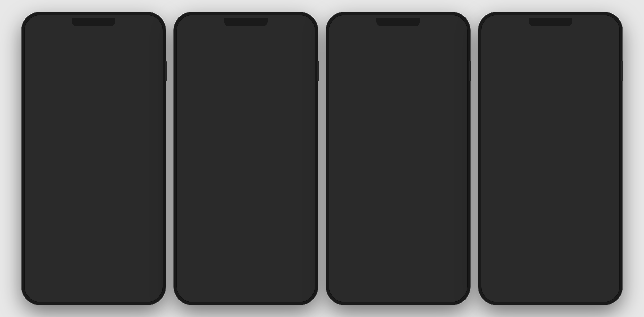 The width and height of the screenshot is (644, 317). Describe the element at coordinates (246, 46) in the screenshot. I see `animal-preview-row: 🐄 🦒 🦈 🦁 🐗 🐒` at that location.